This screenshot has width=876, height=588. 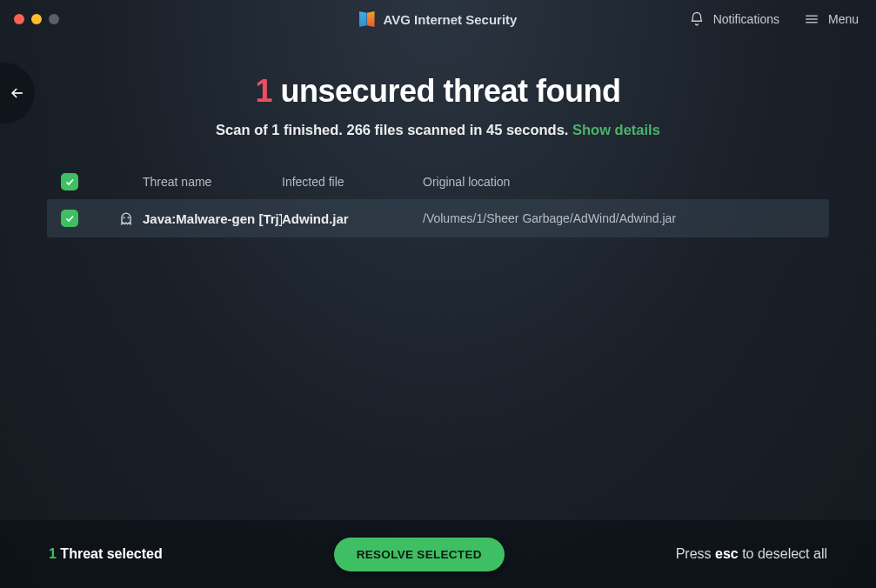 I want to click on threats-table: Threat name Infected file Original locat…, so click(x=438, y=201).